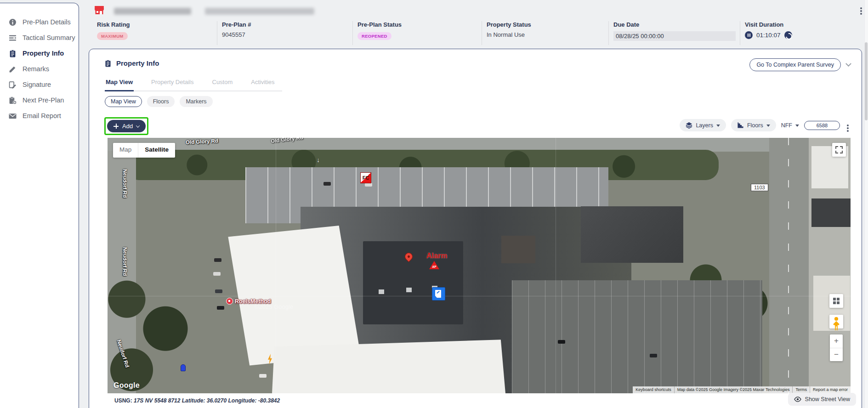 This screenshot has width=868, height=408. I want to click on store-icon, so click(99, 10).